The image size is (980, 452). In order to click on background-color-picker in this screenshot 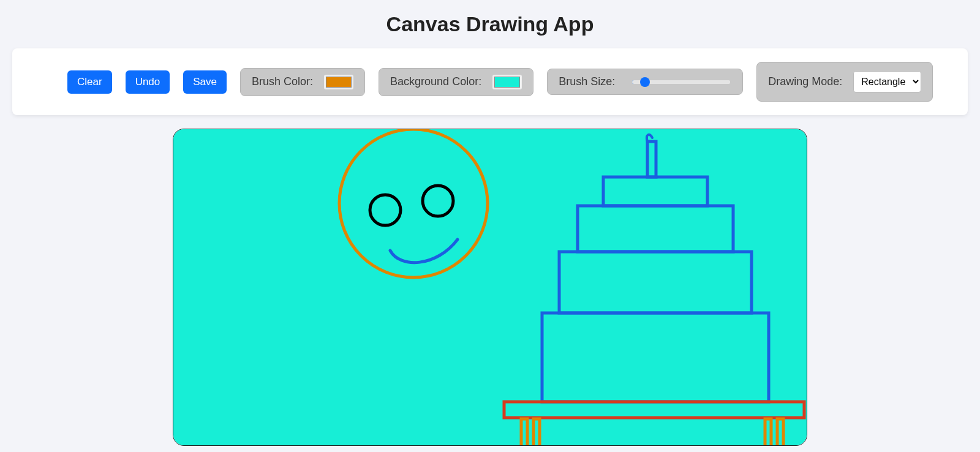, I will do `click(507, 82)`.